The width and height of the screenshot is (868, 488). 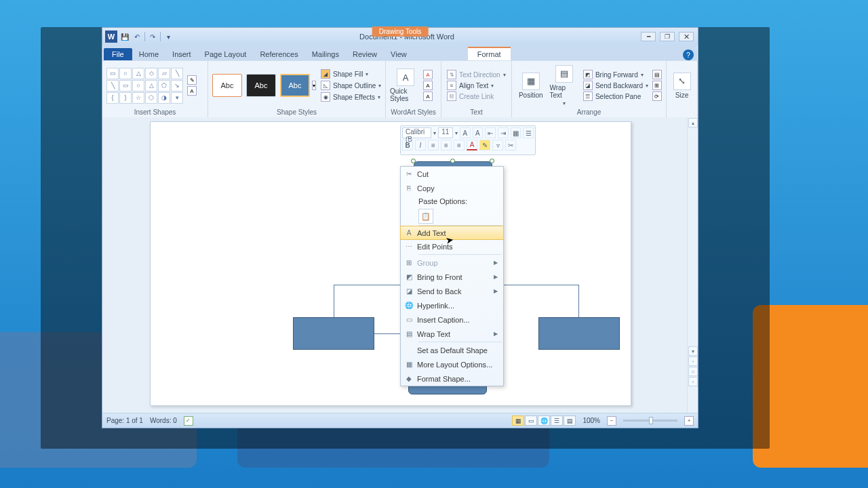 I want to click on styles-icon: ▦, so click(x=516, y=133).